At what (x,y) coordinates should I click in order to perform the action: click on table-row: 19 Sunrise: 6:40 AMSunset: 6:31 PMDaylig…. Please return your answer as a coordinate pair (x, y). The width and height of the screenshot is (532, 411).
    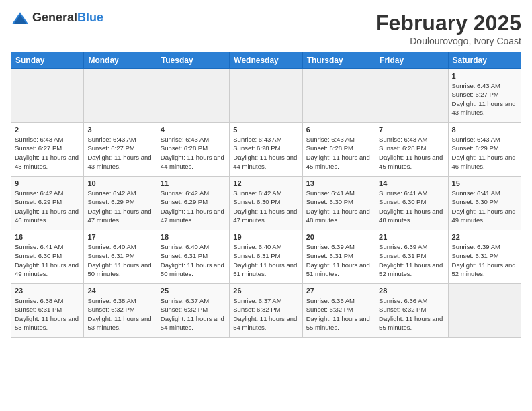
    Looking at the image, I should click on (266, 257).